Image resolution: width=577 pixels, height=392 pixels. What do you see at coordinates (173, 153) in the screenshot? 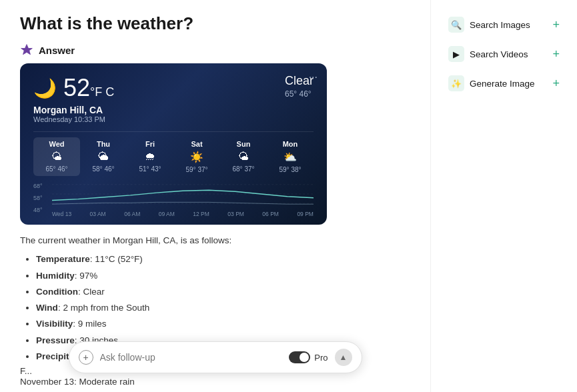
I see `daily-forecast: Wed 🌤 65° 46° Thu 🌥 58° 46° Fri 🌧 51° 43…` at bounding box center [173, 153].